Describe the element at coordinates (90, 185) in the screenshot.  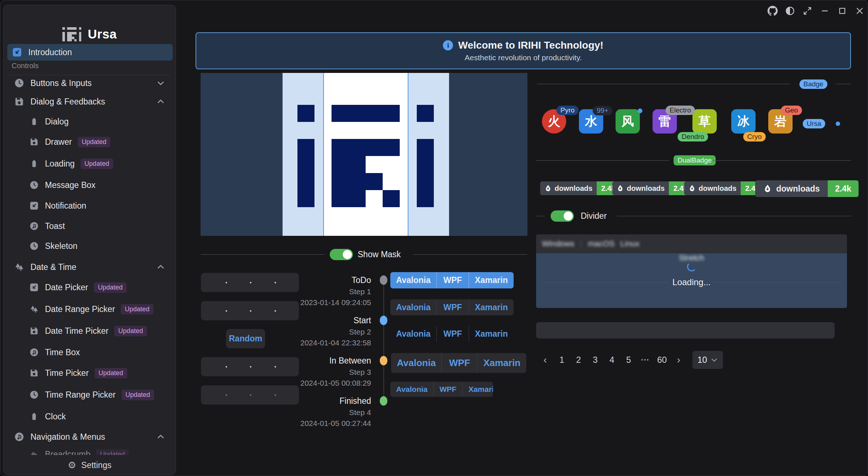
I see `sidebar-item-message-box: Message Box` at that location.